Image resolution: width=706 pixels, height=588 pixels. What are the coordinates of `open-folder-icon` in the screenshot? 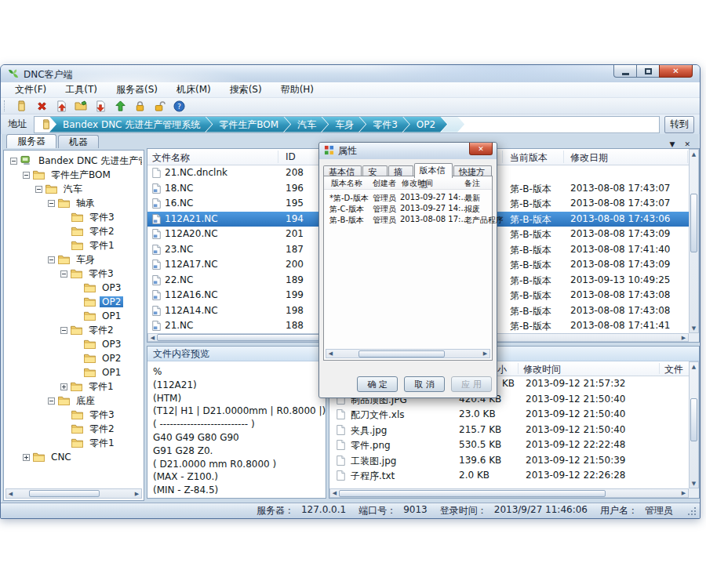 It's located at (81, 106).